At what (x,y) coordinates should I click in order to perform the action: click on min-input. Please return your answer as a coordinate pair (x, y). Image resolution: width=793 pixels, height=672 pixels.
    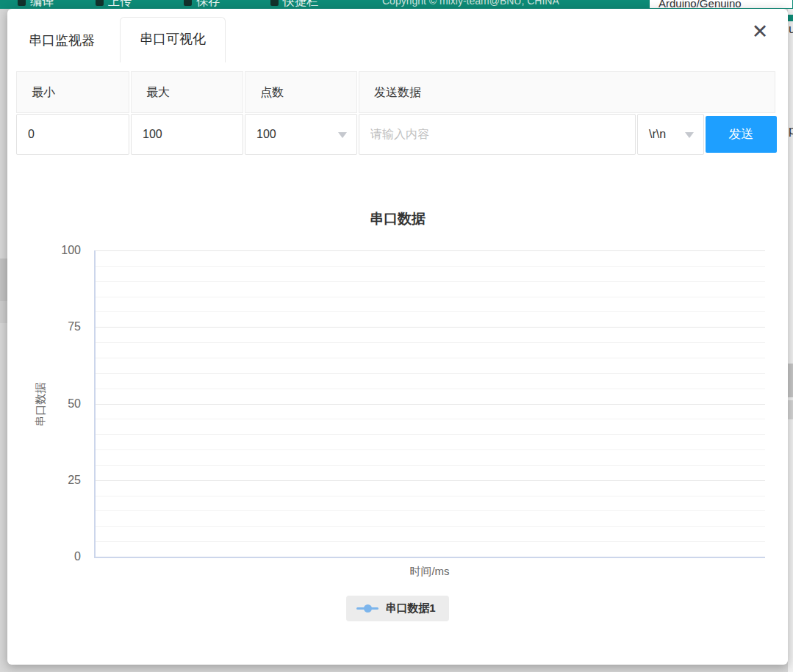
    Looking at the image, I should click on (73, 134).